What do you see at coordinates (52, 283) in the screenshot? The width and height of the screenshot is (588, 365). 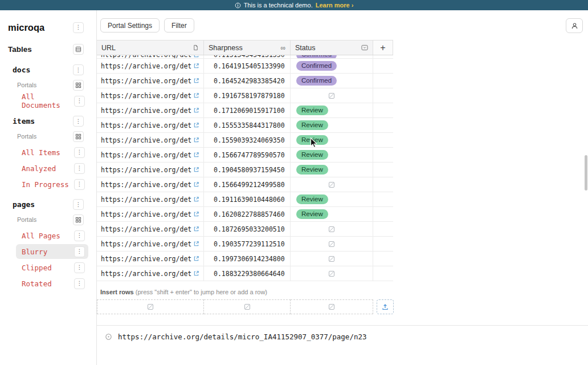 I see `sidebar-portal-rotated: Rotated ⋮` at bounding box center [52, 283].